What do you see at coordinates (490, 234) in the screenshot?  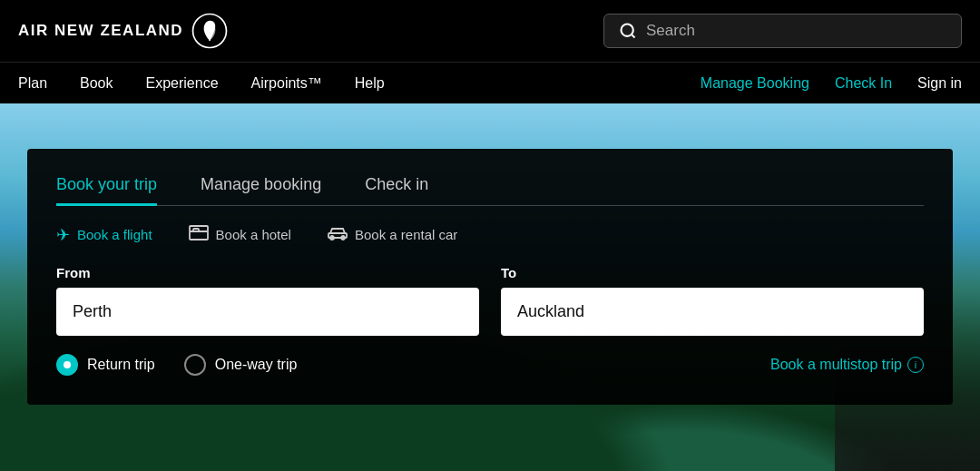 I see `sub-tabs: ✈ Book a flight Book a hotel` at bounding box center [490, 234].